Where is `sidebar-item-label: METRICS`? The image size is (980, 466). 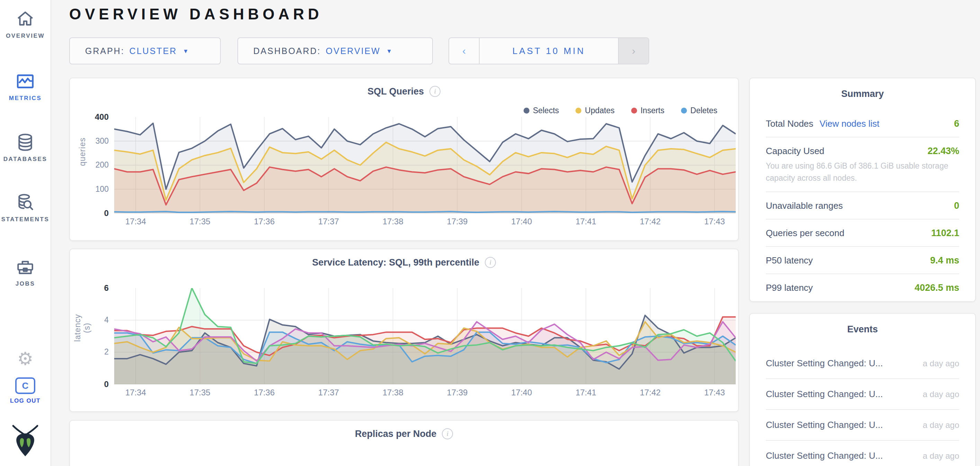
sidebar-item-label: METRICS is located at coordinates (25, 98).